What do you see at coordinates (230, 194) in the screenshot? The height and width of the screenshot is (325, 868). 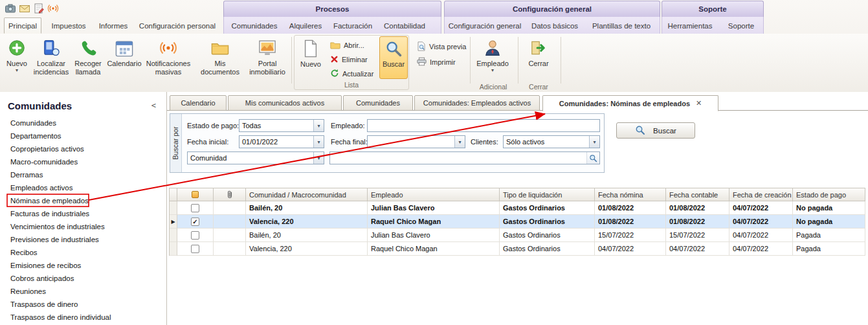 I see `paperclip-icon` at bounding box center [230, 194].